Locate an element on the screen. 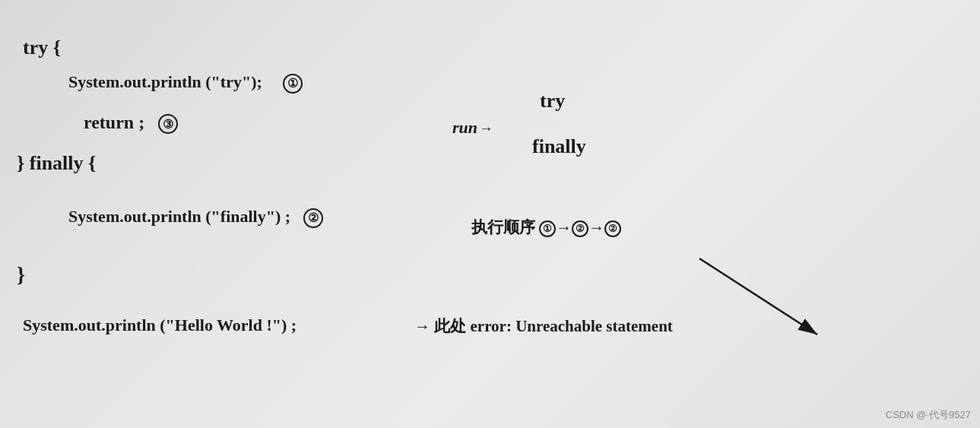 This screenshot has height=428, width=980. error-annotation: → 此处 error: Unreachable statement is located at coordinates (544, 326).